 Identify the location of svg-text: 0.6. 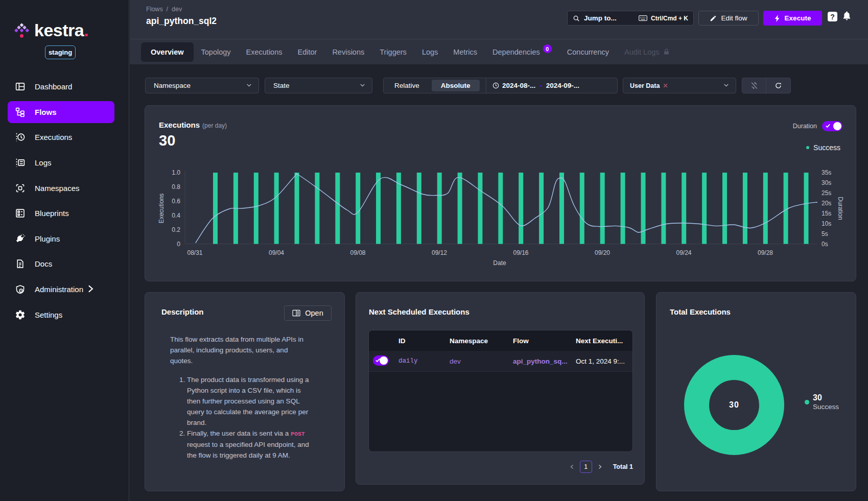
(176, 201).